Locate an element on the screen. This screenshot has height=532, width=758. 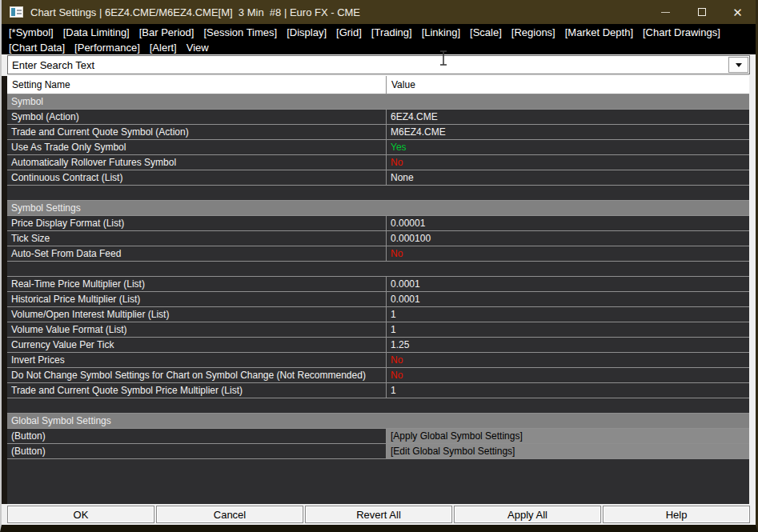
setting-name-cell: Symbol is located at coordinates (378, 102).